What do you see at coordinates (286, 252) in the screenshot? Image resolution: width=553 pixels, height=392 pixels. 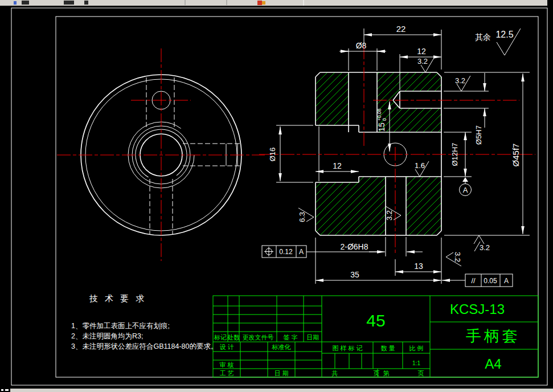 I see `fcf-position-value: 0.12` at bounding box center [286, 252].